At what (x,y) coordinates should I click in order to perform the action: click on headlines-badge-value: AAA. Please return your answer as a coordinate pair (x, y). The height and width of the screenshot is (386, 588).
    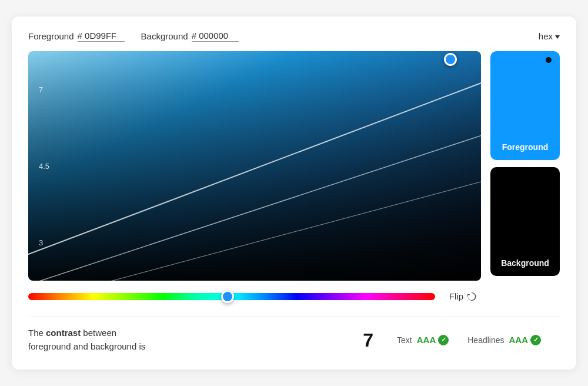
    Looking at the image, I should click on (519, 340).